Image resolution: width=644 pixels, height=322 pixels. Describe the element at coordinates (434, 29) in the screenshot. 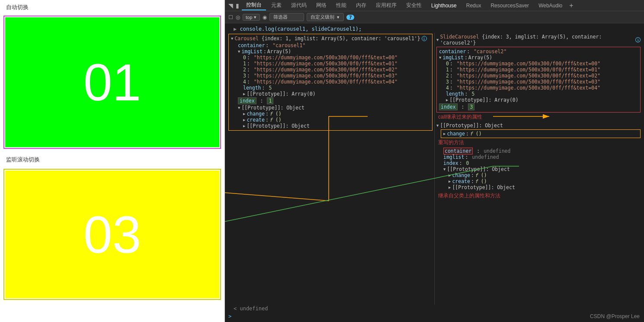

I see `console-log-line: ▶ console.log(carousel1, slideCarousel1)…` at that location.